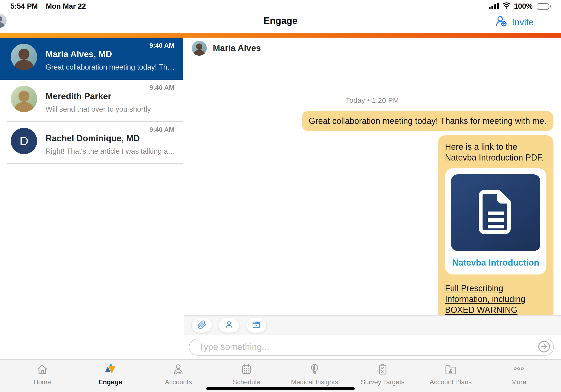 This screenshot has height=392, width=561. Describe the element at coordinates (110, 376) in the screenshot. I see `tab-engage: Engage` at that location.